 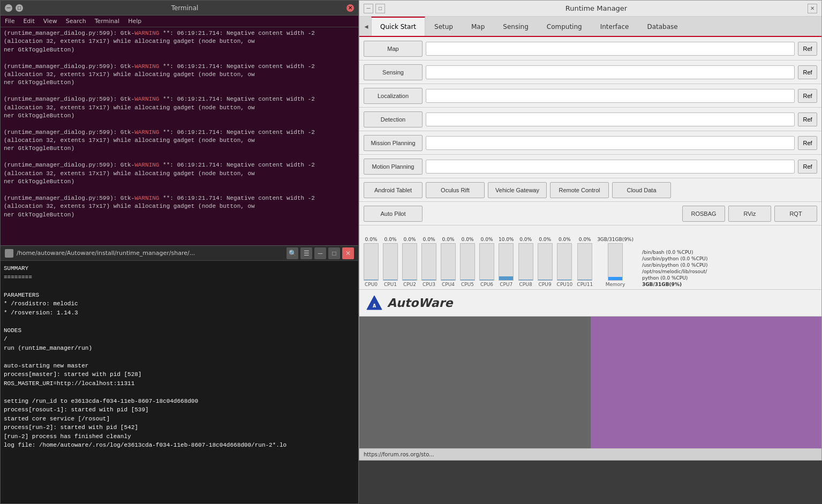 What do you see at coordinates (380, 9) in the screenshot?
I see `runtime-maximize-button: □` at bounding box center [380, 9].